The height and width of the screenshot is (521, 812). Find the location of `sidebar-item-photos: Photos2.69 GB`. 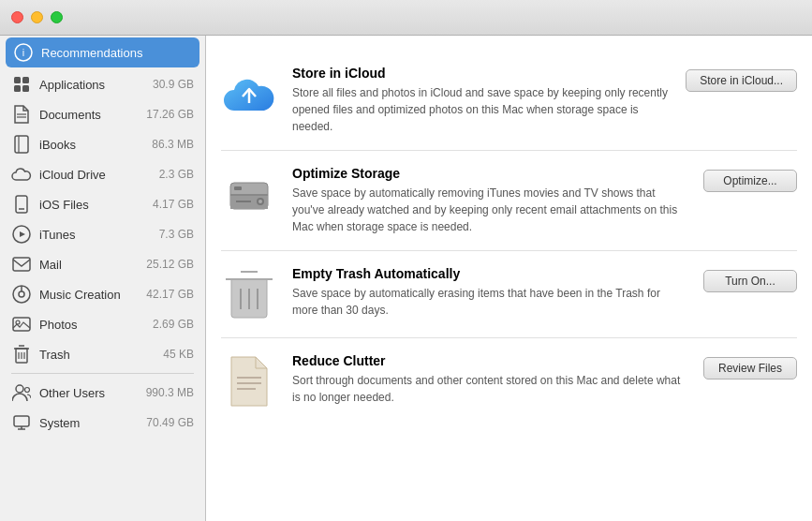

sidebar-item-photos: Photos2.69 GB is located at coordinates (103, 324).